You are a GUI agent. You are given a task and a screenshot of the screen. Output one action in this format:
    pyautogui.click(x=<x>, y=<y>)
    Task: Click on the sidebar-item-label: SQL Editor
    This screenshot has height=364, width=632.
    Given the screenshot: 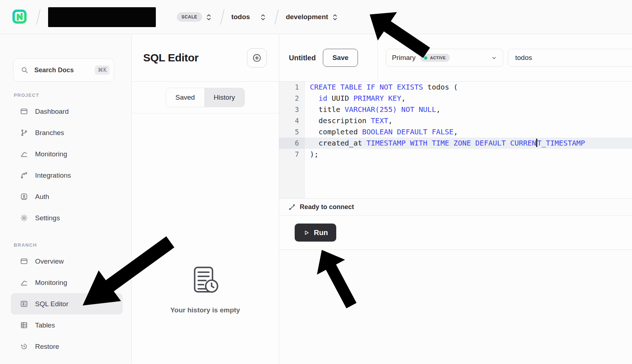 What is the action you would take?
    pyautogui.click(x=52, y=304)
    